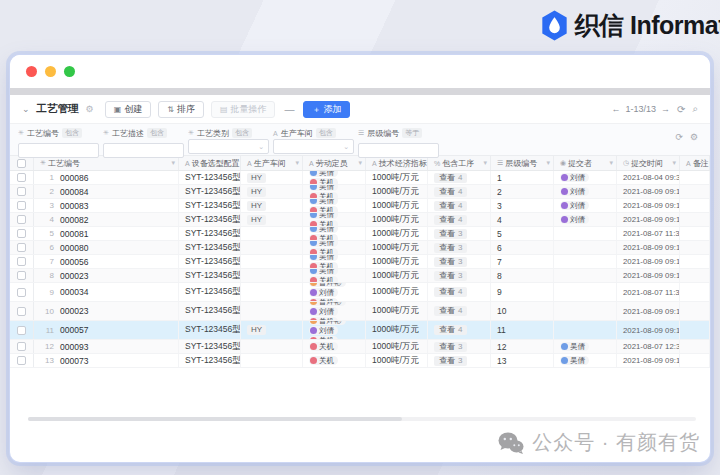 Image resolution: width=720 pixels, height=475 pixels. I want to click on cell-submit-time: 2021-08-07 11:32:18, so click(648, 234).